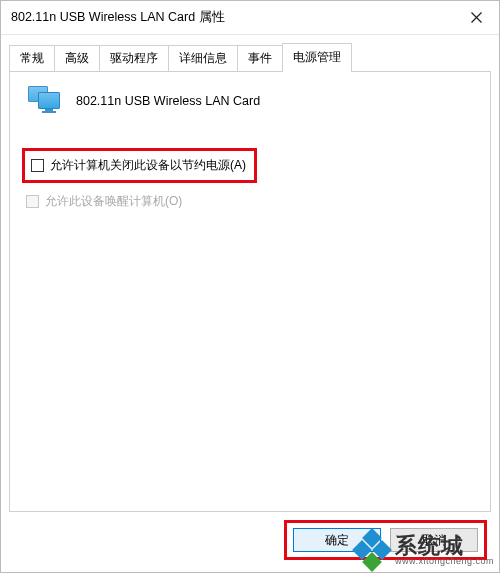 This screenshot has height=573, width=500. Describe the element at coordinates (260, 58) in the screenshot. I see `tab-events: 事件` at that location.